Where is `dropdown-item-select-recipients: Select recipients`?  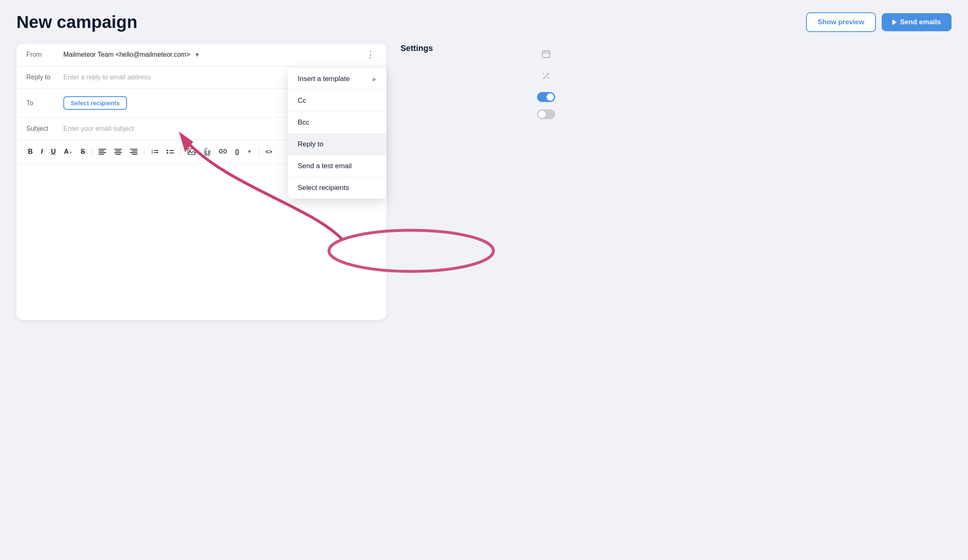
dropdown-item-select-recipients: Select recipients is located at coordinates (337, 188).